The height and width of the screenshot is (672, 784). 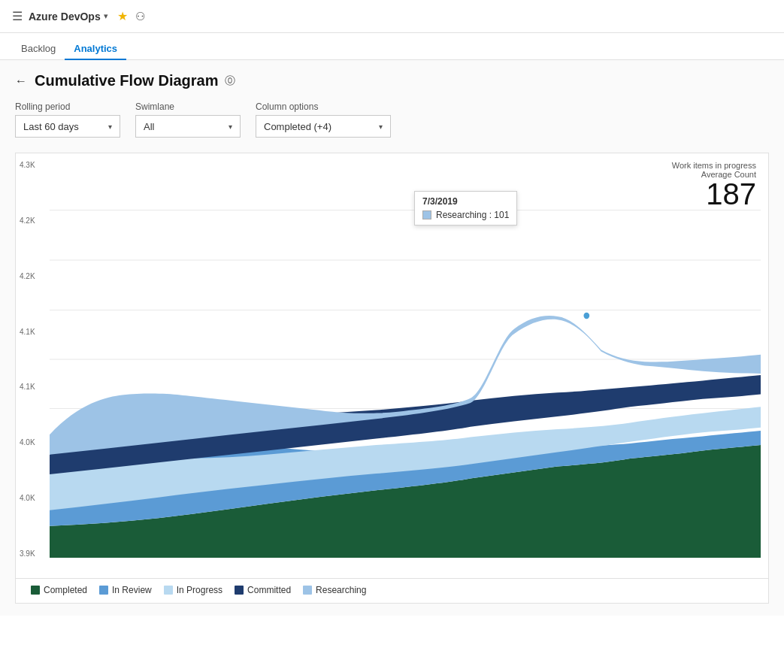 I want to click on legend-swatch-researching, so click(x=307, y=590).